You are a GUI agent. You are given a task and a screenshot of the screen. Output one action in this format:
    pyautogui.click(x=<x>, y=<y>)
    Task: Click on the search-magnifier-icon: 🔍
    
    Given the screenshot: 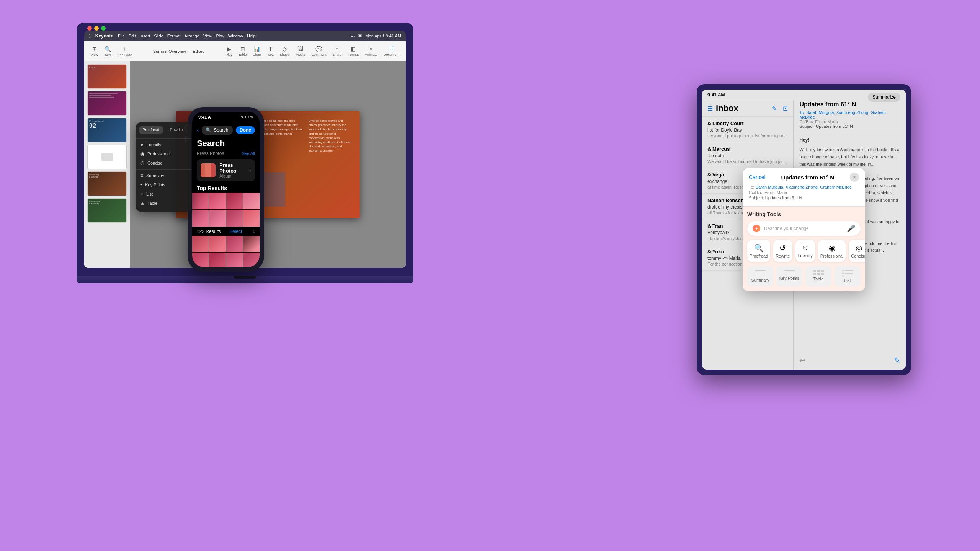 What is the action you would take?
    pyautogui.click(x=208, y=130)
    